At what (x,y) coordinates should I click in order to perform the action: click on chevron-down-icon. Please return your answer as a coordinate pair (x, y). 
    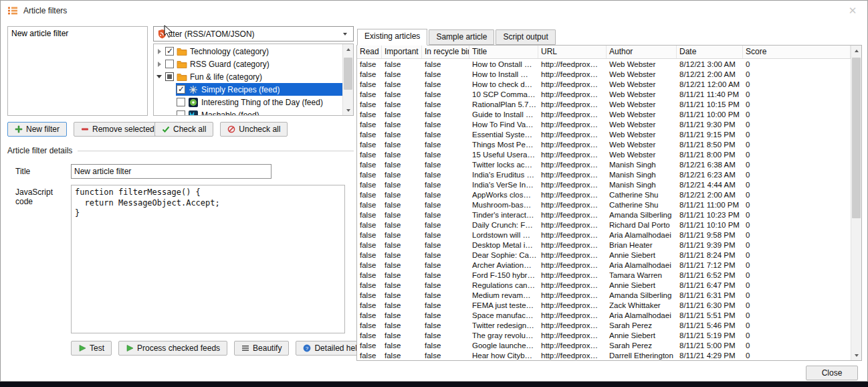
    Looking at the image, I should click on (345, 34).